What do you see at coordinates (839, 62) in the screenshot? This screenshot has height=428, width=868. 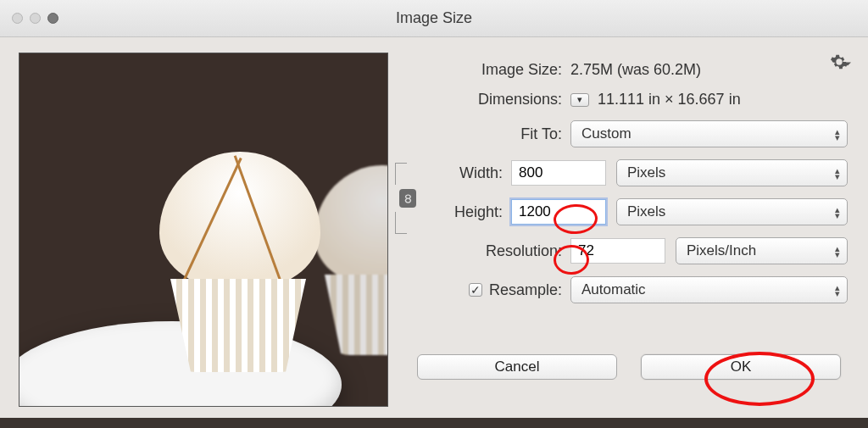 I see `gear-icon` at bounding box center [839, 62].